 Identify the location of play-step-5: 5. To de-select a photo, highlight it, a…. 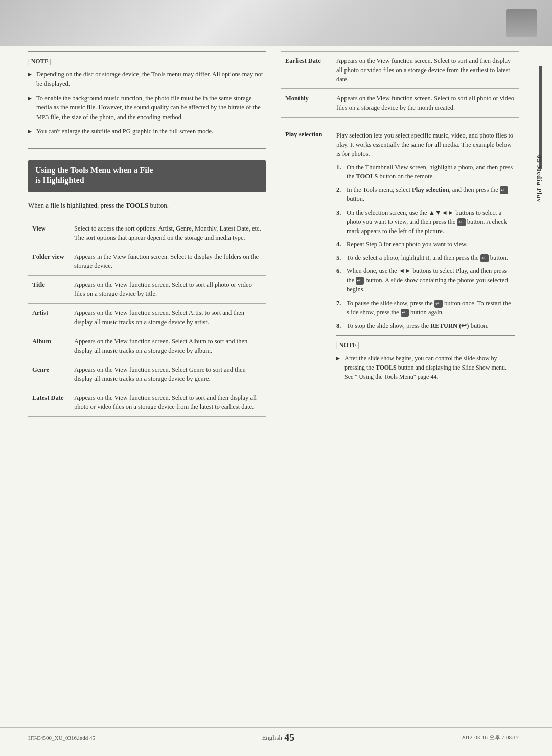
(425, 258).